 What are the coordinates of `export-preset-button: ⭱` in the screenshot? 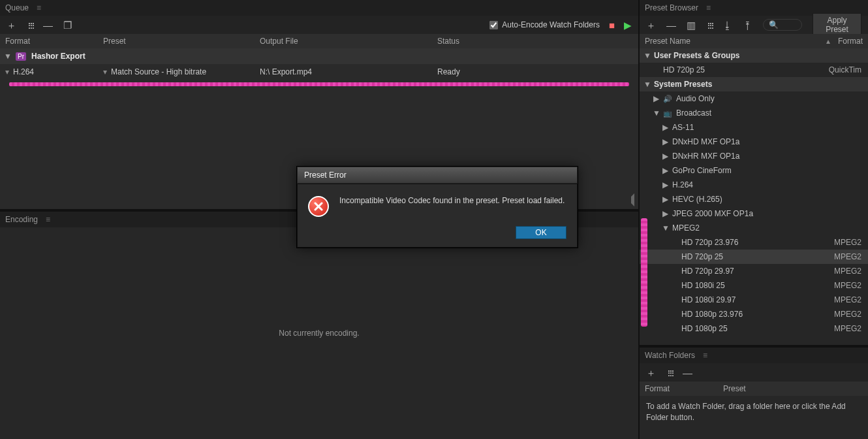 It's located at (748, 25).